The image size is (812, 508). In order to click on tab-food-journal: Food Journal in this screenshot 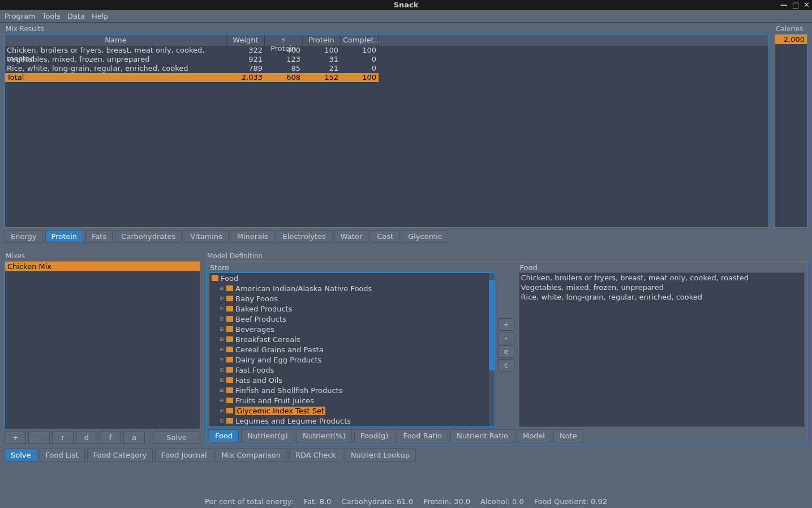, I will do `click(184, 455)`.